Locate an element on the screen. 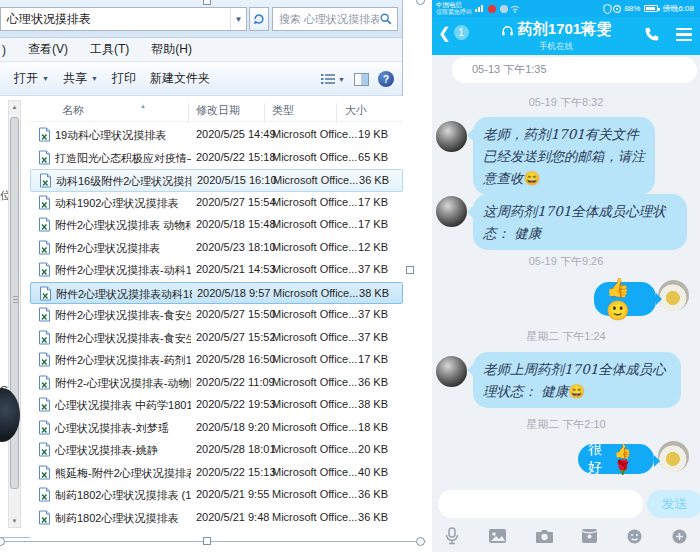 The width and height of the screenshot is (700, 552). nav-scrollbar: ▲ ▼ is located at coordinates (14, 314).